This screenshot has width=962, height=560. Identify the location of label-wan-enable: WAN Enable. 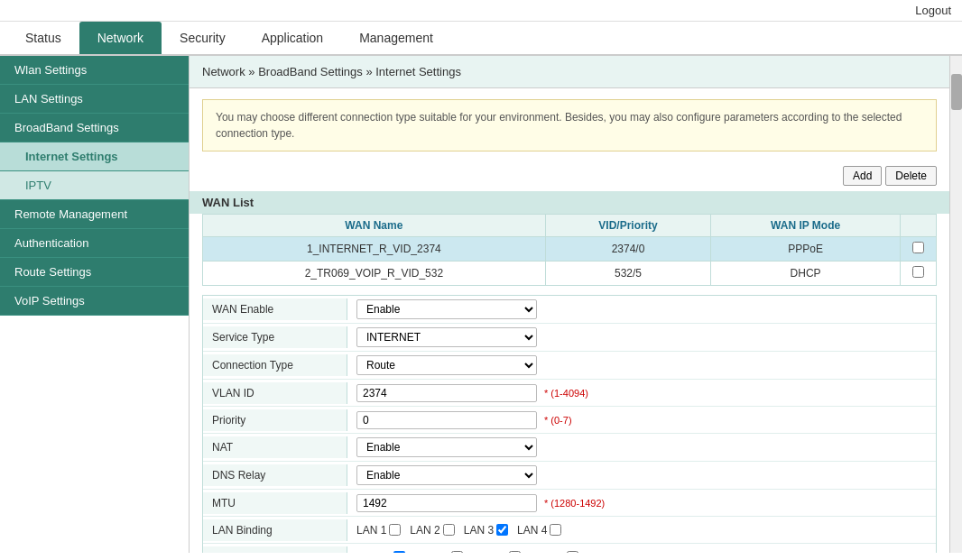
(275, 309).